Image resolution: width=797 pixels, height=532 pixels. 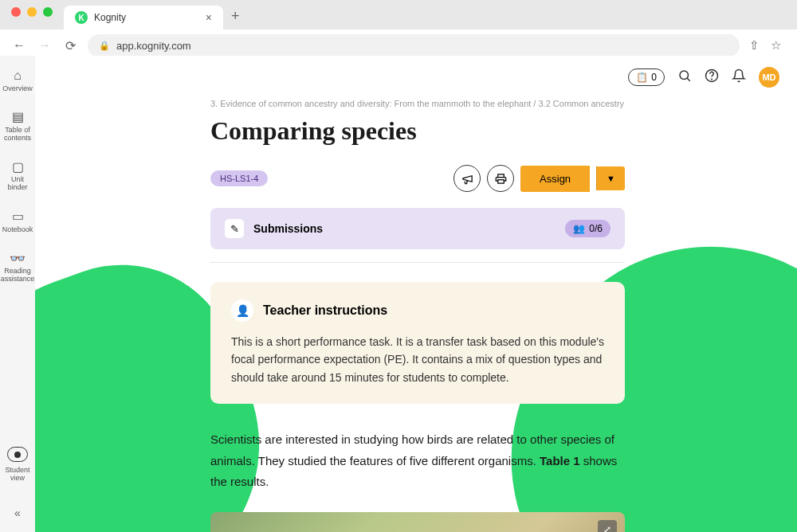 What do you see at coordinates (18, 465) in the screenshot?
I see `sidebar-student-view: Student view` at bounding box center [18, 465].